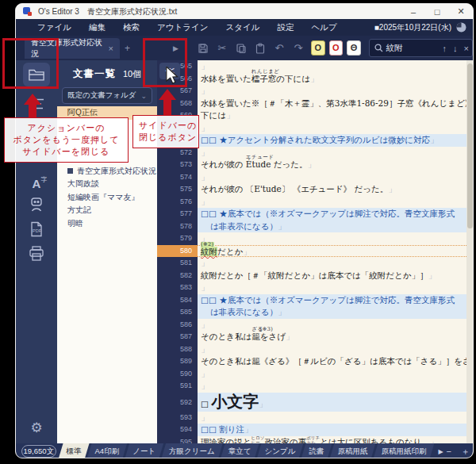 This screenshot has width=476, height=464. I want to click on scrollbar-thumb, so click(470, 146).